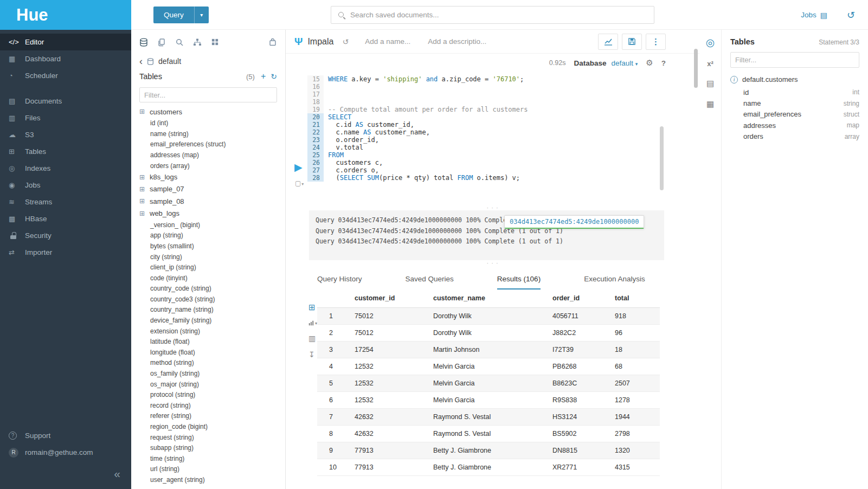 The height and width of the screenshot is (489, 868). I want to click on column-item: idint, so click(795, 92).